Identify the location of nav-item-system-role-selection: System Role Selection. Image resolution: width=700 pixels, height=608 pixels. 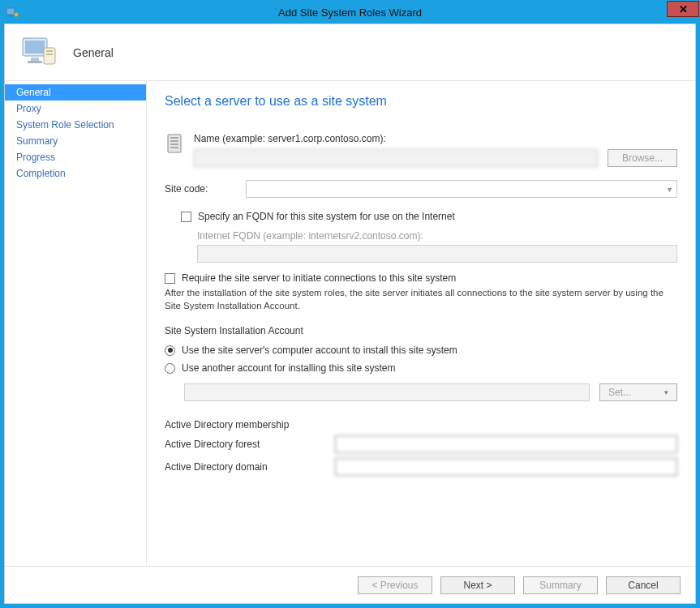
(75, 125).